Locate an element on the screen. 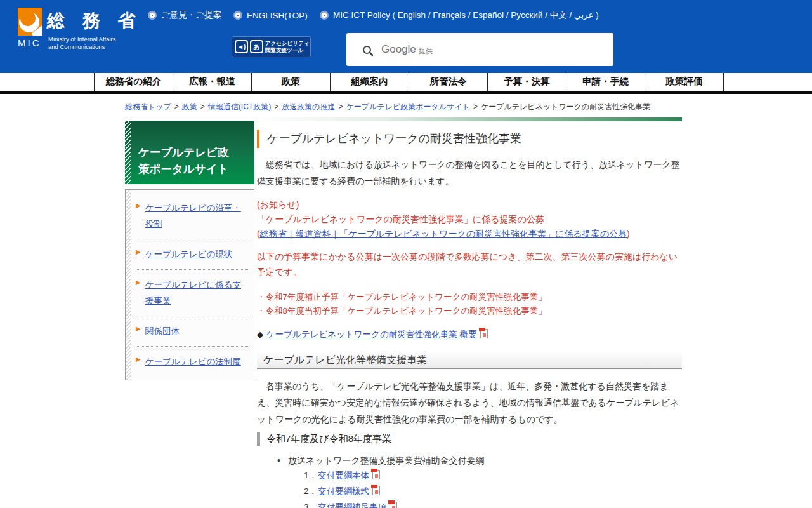 This screenshot has height=508, width=812. sidebar-item-organizations: ▶ 関係団体 is located at coordinates (193, 331).